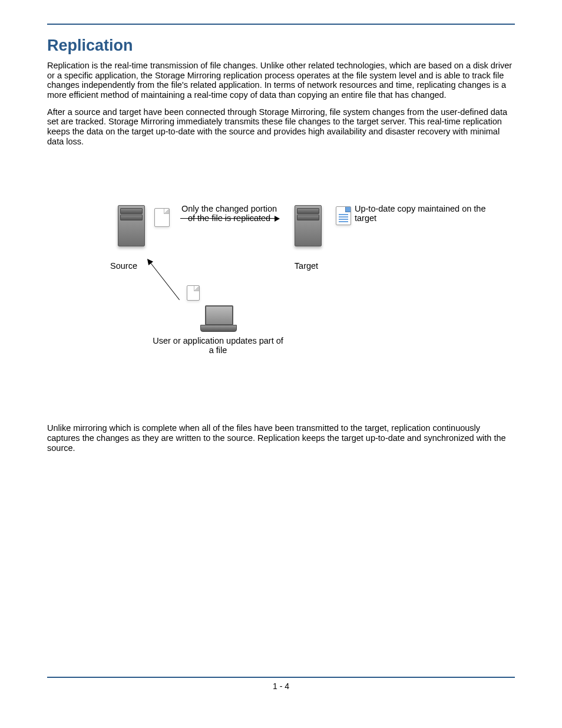 The width and height of the screenshot is (562, 728). Describe the element at coordinates (306, 266) in the screenshot. I see `target-label: Target` at that location.